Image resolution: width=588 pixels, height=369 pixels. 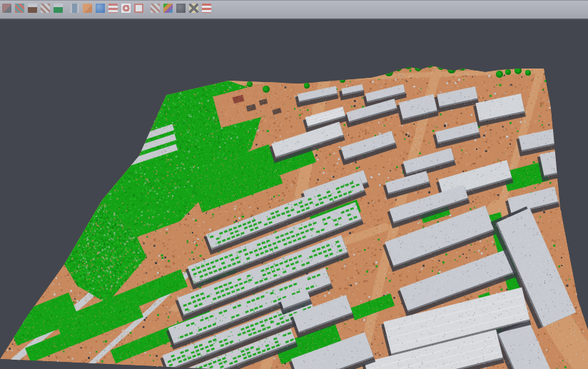 I want to click on cross-tile-icon, so click(x=194, y=9).